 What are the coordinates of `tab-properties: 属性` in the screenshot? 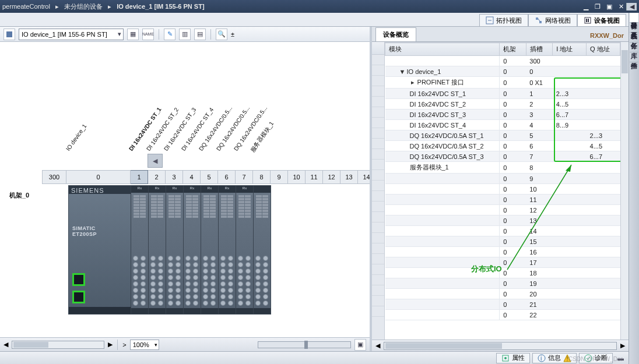 It's located at (513, 358).